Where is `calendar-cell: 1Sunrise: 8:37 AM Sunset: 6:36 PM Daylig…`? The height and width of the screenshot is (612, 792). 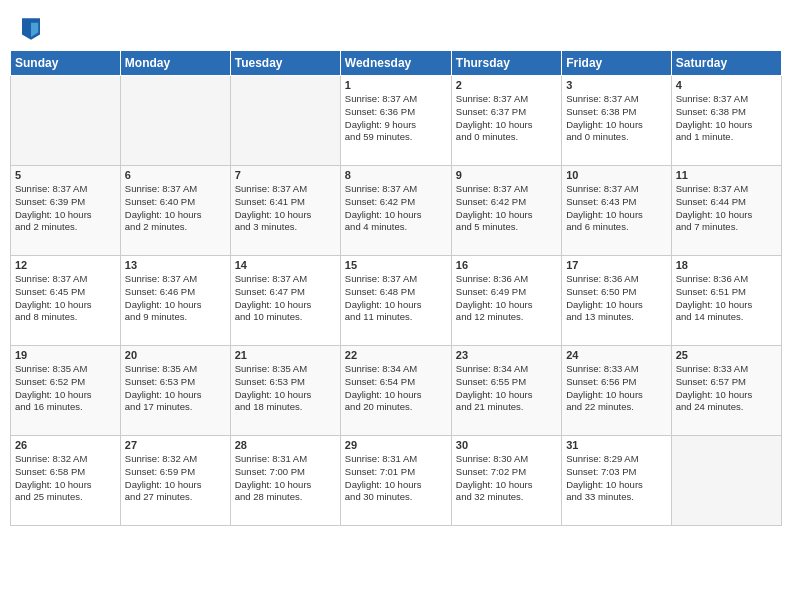 calendar-cell: 1Sunrise: 8:37 AM Sunset: 6:36 PM Daylig… is located at coordinates (396, 121).